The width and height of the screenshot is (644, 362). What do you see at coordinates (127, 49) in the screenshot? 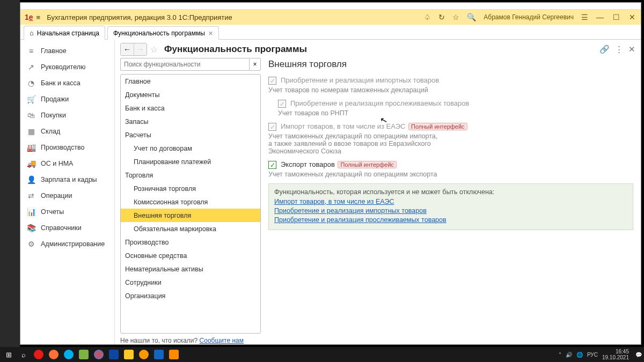
I see `back-button: ←` at bounding box center [127, 49].